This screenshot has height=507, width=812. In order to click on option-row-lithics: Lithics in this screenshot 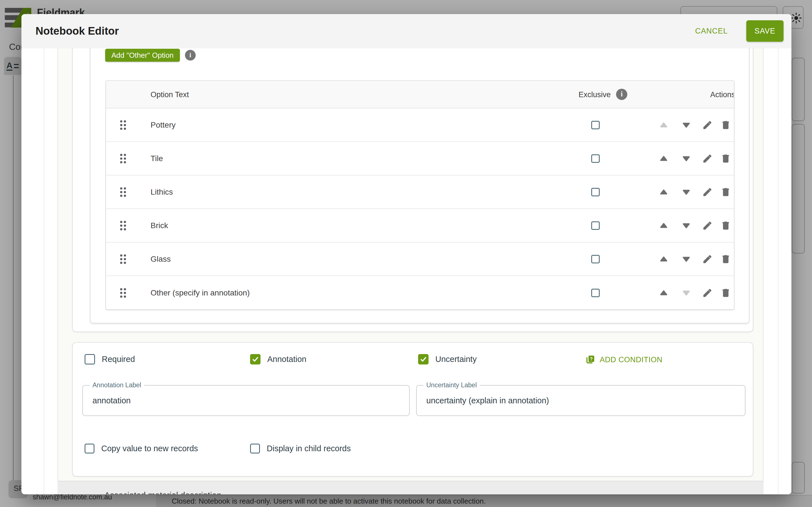, I will do `click(420, 192)`.